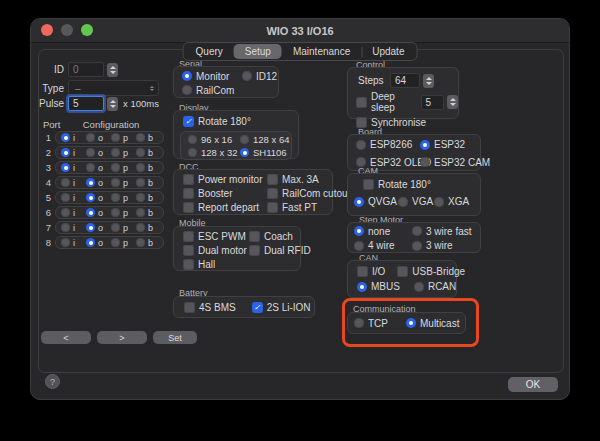 This screenshot has height=441, width=600. I want to click on railcom-radio, so click(187, 90).